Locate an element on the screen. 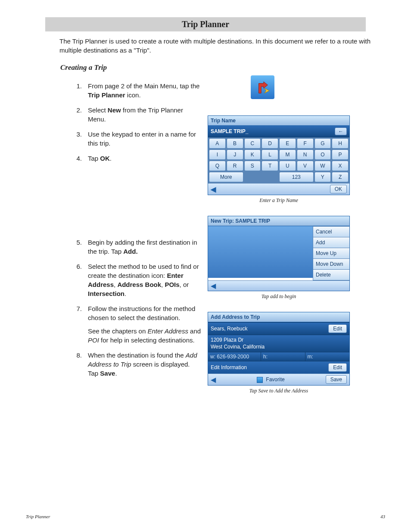 The image size is (411, 532). page-number: 43 is located at coordinates (383, 516).